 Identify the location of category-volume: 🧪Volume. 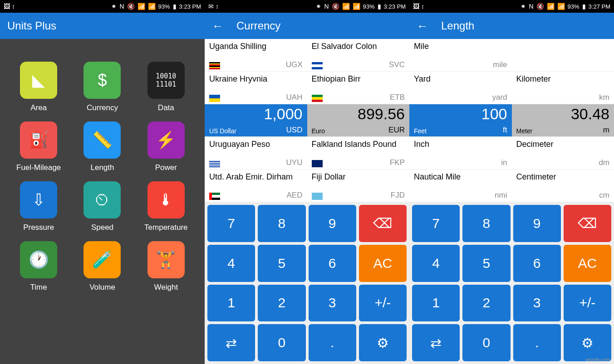
(102, 267).